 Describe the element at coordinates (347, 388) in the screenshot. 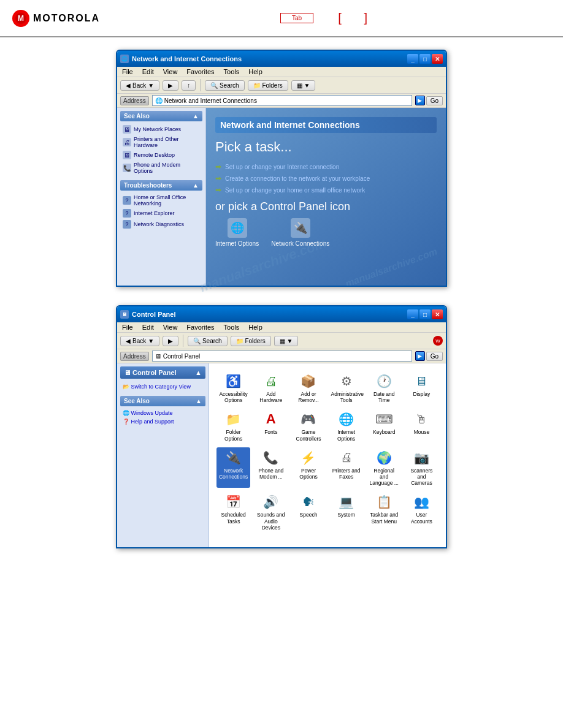

I see `cp-icon-admin-tools: ⚙ Administrative Tools` at that location.